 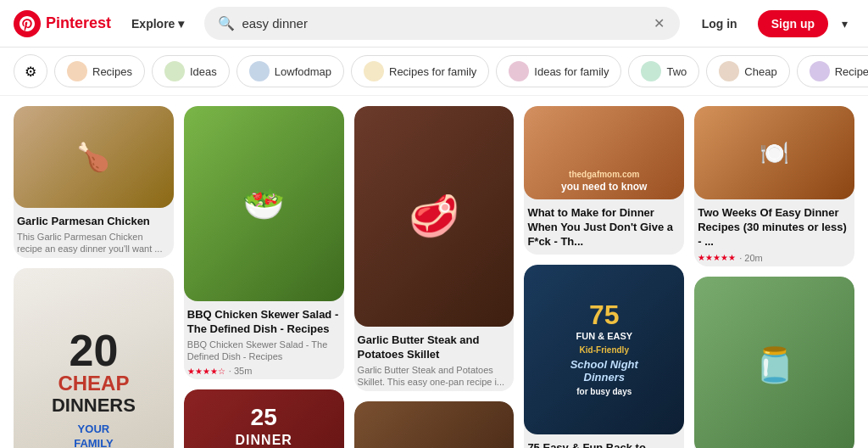 What do you see at coordinates (851, 71) in the screenshot?
I see `chip-label: Recipes crockpot` at bounding box center [851, 71].